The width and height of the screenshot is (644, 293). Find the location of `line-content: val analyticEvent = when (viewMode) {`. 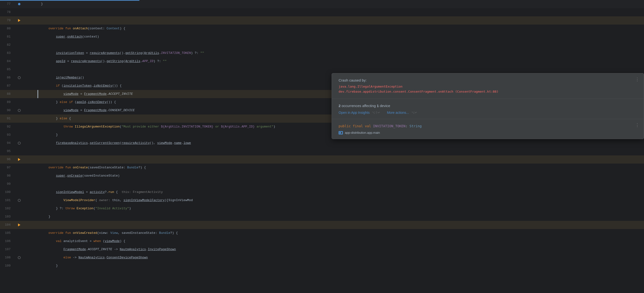

line-content: val analyticEvent = when (viewMode) { is located at coordinates (334, 233).